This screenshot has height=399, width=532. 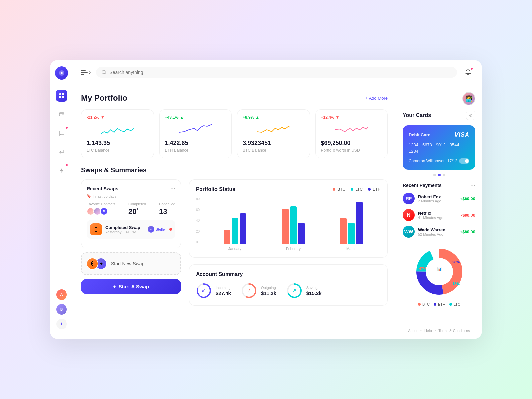 What do you see at coordinates (235, 229) in the screenshot?
I see `bar-group-jan` at bounding box center [235, 229].